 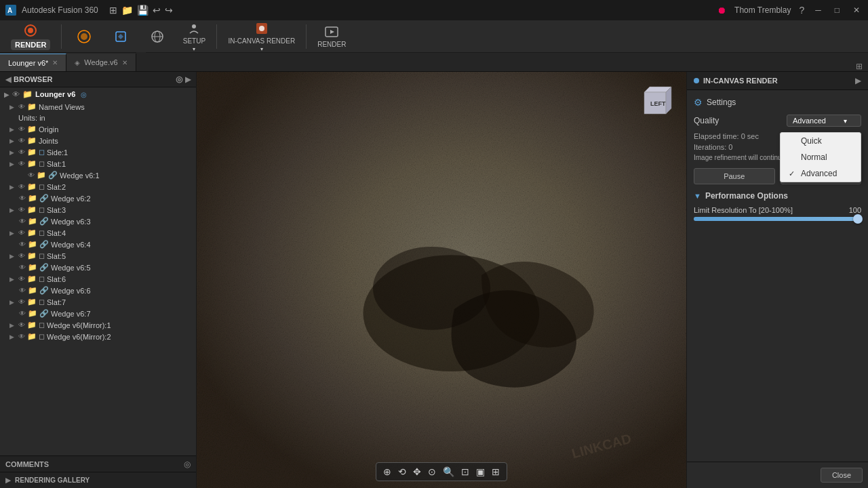 I want to click on wedge-mirror2-item: ▶ 👁 📁 ◻ Wedge v6(Mirror):2, so click(x=98, y=336).